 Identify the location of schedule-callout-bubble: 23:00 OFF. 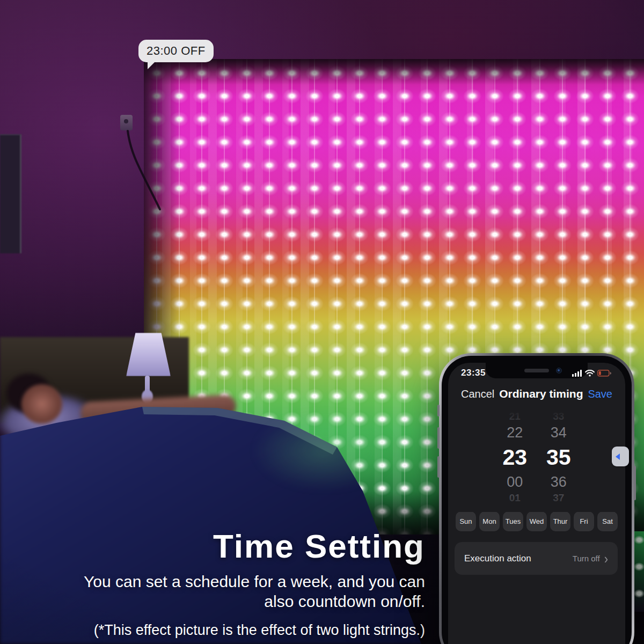
(176, 51).